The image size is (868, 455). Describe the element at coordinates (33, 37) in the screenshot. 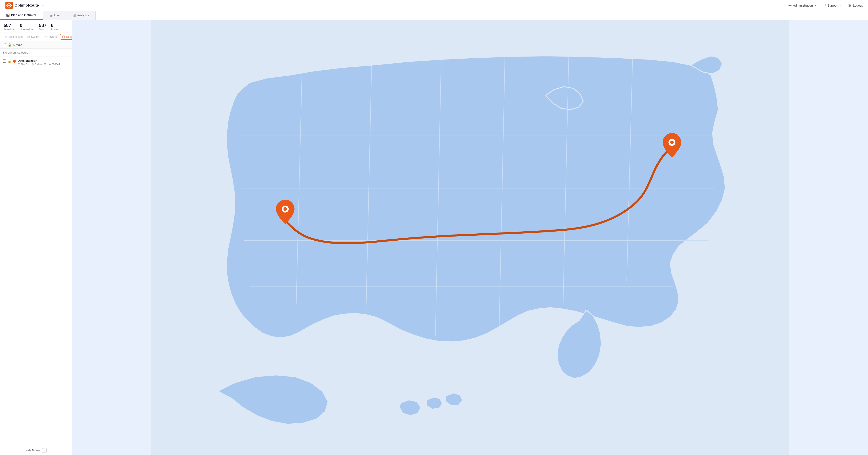

I see `switch-button: Switch` at that location.